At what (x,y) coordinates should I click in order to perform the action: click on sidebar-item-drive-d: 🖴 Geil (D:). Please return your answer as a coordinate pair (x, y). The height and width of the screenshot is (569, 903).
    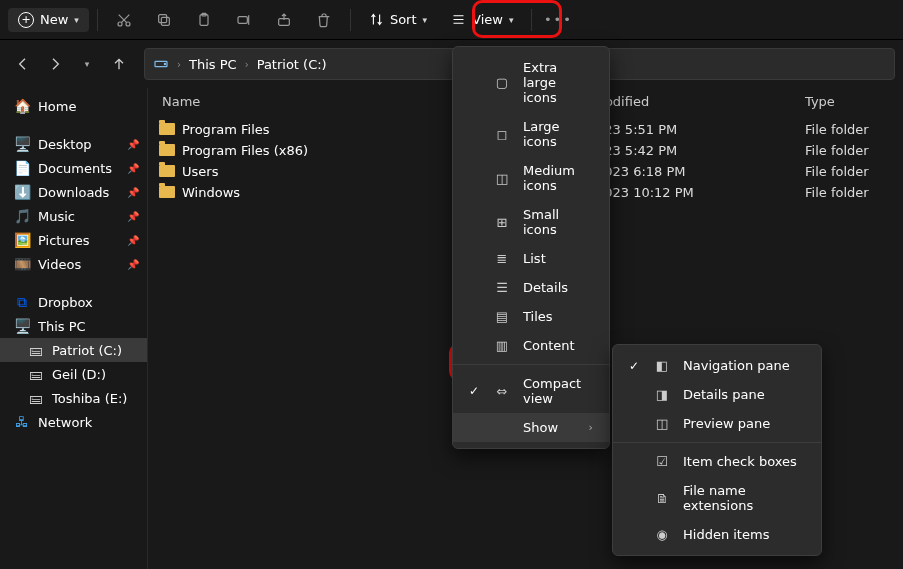
    Looking at the image, I should click on (74, 374).